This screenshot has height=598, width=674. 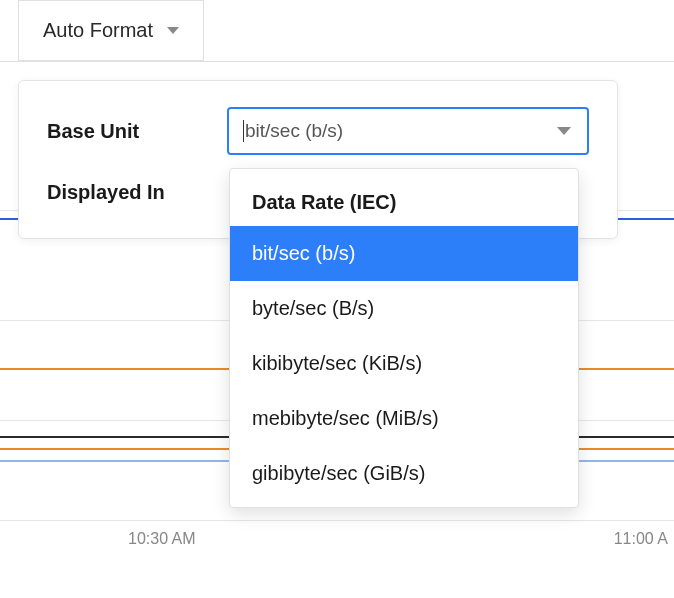 I want to click on base-unit-row: Base Unit bit/sec (b/s), so click(x=318, y=131).